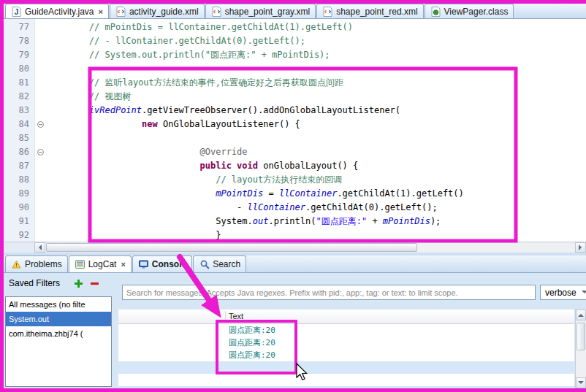 This screenshot has width=586, height=392. What do you see at coordinates (316, 235) in the screenshot?
I see `code-text: }` at bounding box center [316, 235].